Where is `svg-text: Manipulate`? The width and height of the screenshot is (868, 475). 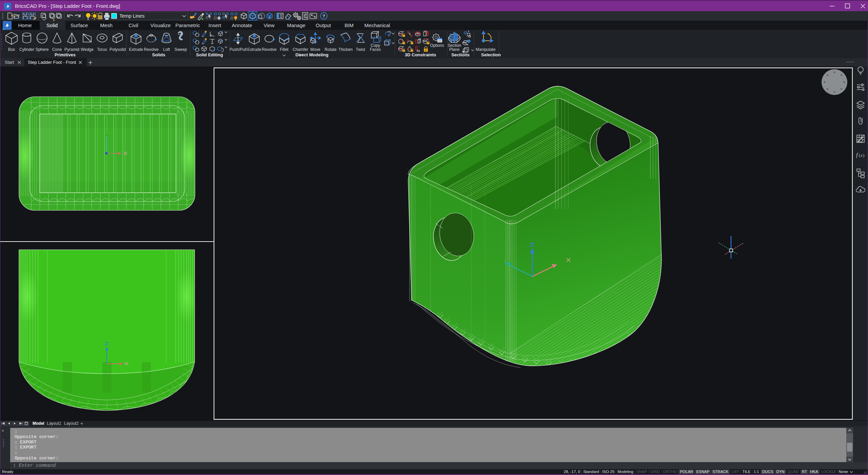
svg-text: Manipulate is located at coordinates (486, 50).